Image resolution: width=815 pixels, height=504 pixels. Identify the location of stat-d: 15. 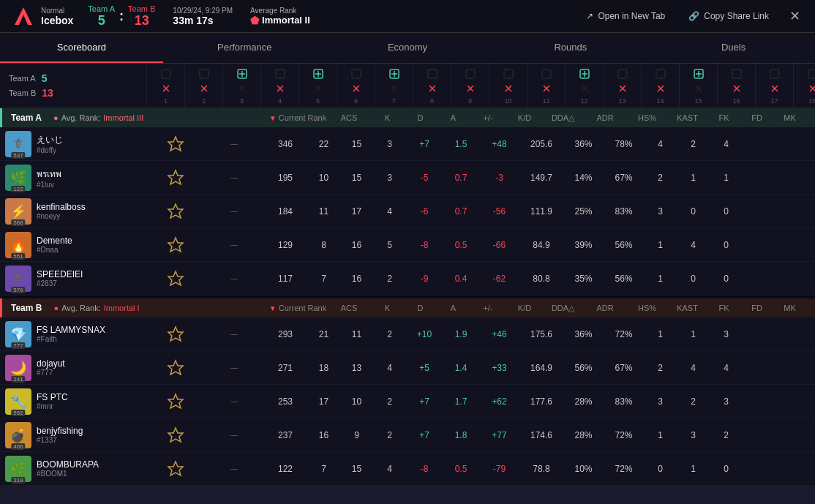
(357, 469).